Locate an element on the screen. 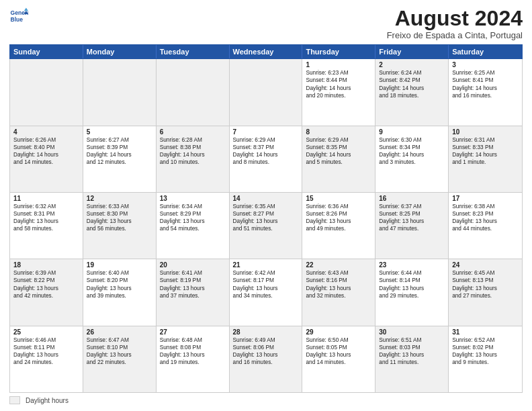 Image resolution: width=532 pixels, height=411 pixels. day-number: 13 is located at coordinates (193, 199).